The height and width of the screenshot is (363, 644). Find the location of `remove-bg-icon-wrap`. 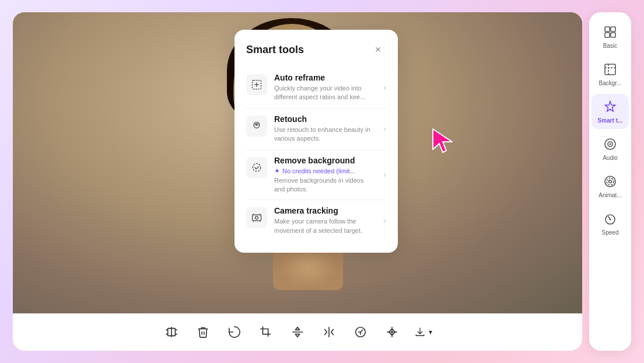

remove-bg-icon-wrap is located at coordinates (257, 167).